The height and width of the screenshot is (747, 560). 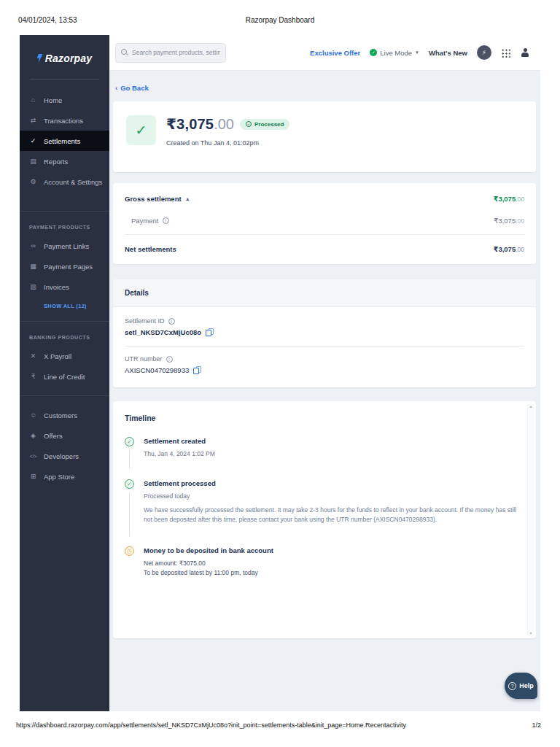 I want to click on settlement-id-value: setl_NKSD7CxMjUc08o, so click(x=163, y=333).